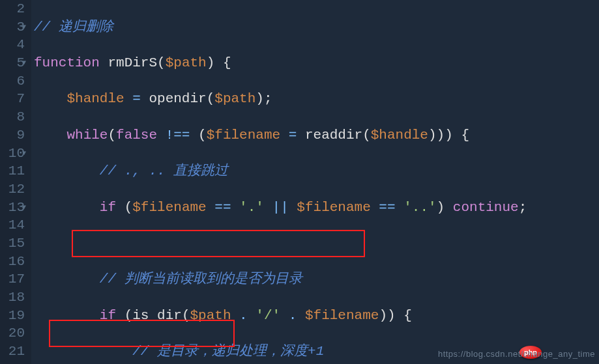 Image resolution: width=599 pixels, height=364 pixels. Describe the element at coordinates (21, 99) in the screenshot. I see `line-number: 7` at that location.